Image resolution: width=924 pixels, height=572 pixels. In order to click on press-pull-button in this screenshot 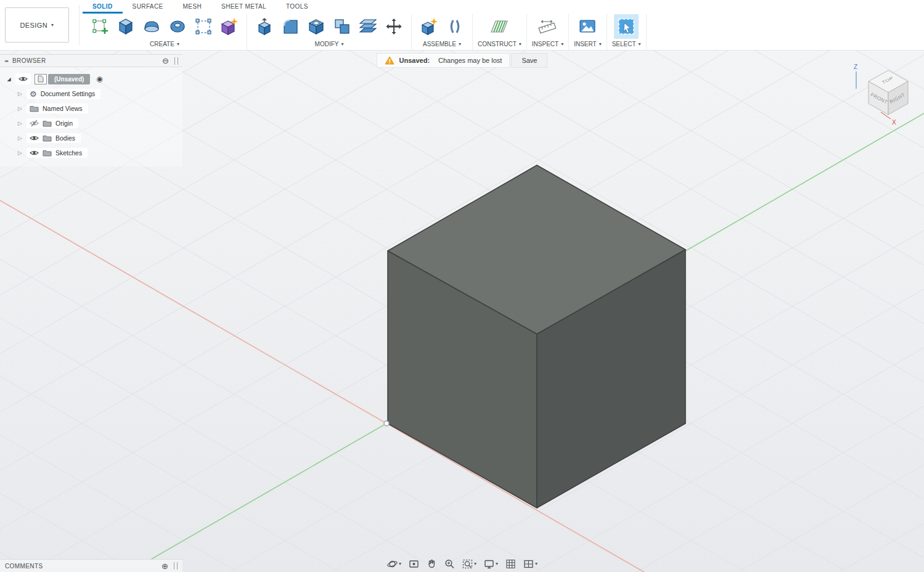, I will do `click(264, 27)`.